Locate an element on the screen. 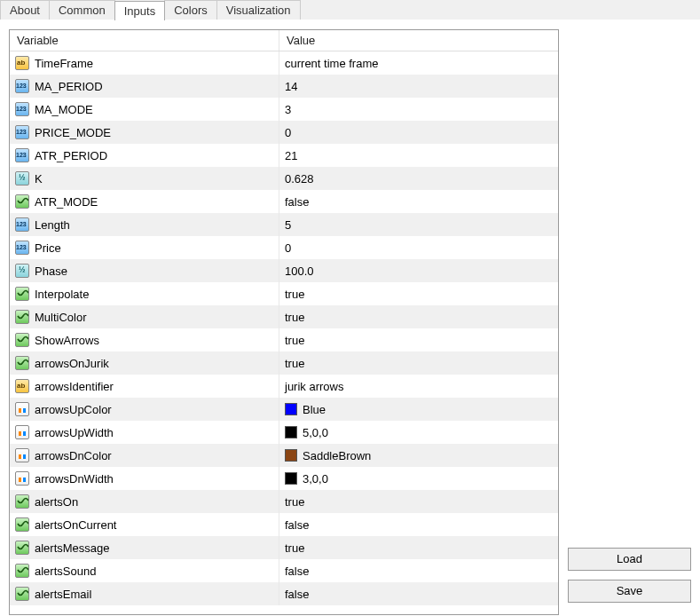 Image resolution: width=700 pixels, height=616 pixels. value-text: 0 is located at coordinates (287, 133).